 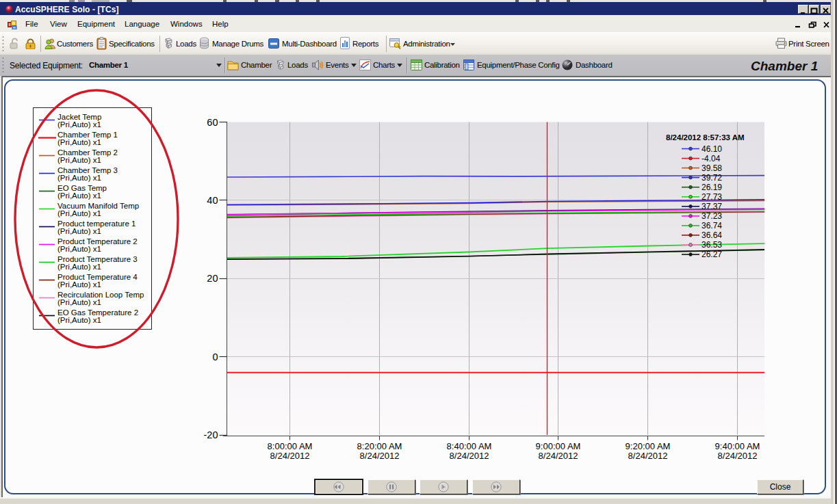 I want to click on svg-text: 37.37, so click(x=712, y=207).